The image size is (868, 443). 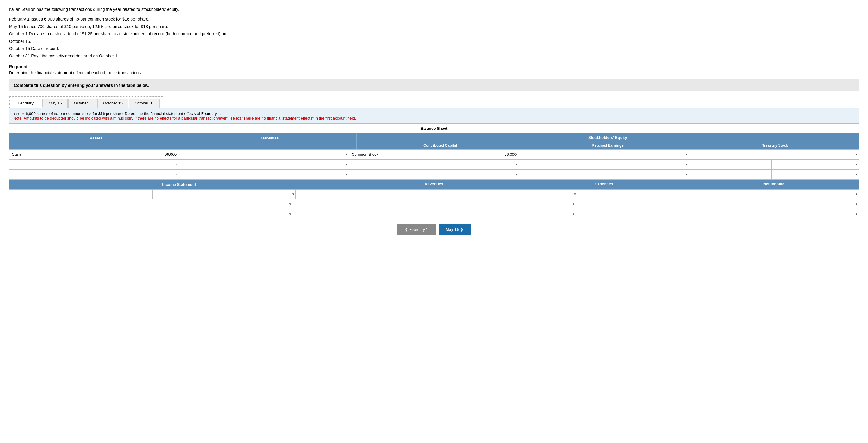 I want to click on intro-line7: October 31 Pays the cash dividend declar…, so click(x=434, y=56).